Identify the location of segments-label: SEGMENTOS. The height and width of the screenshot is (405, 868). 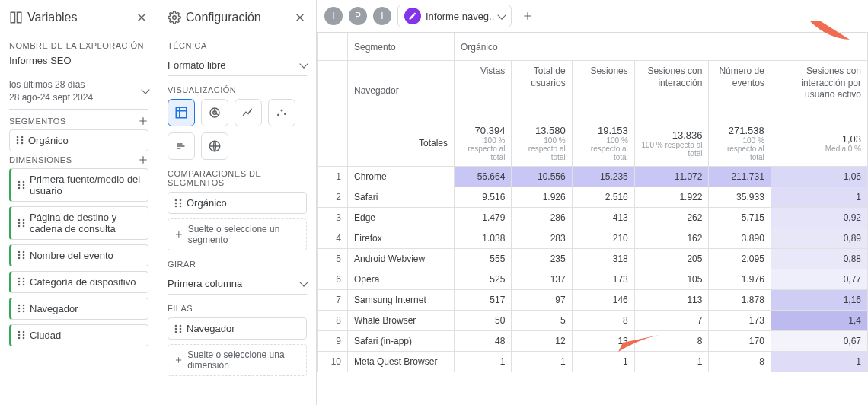
(38, 121).